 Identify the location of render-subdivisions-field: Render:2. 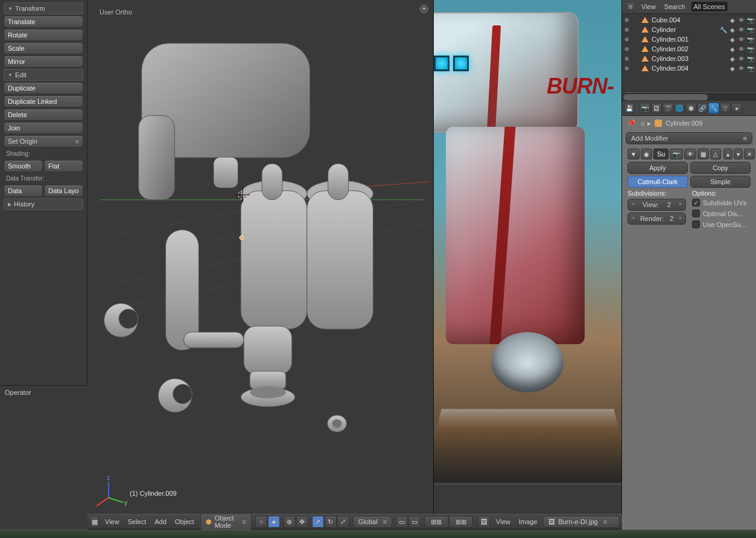
(656, 219).